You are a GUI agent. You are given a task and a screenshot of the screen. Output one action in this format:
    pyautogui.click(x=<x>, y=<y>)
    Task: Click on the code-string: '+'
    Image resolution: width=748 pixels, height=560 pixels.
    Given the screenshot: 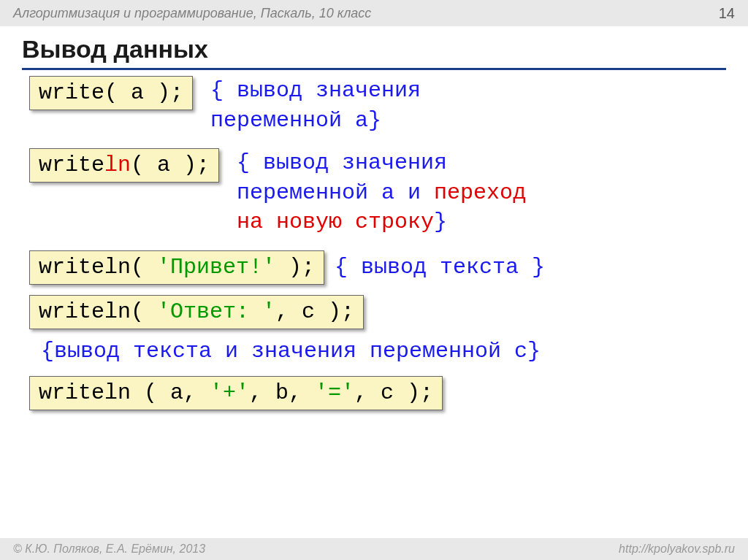 What is the action you would take?
    pyautogui.click(x=229, y=393)
    